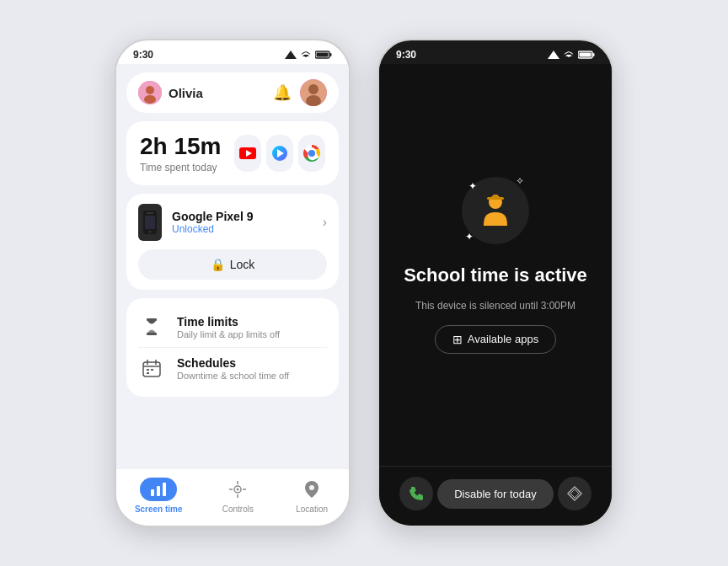 This screenshot has height=566, width=728. What do you see at coordinates (308, 55) in the screenshot?
I see `status-icons` at bounding box center [308, 55].